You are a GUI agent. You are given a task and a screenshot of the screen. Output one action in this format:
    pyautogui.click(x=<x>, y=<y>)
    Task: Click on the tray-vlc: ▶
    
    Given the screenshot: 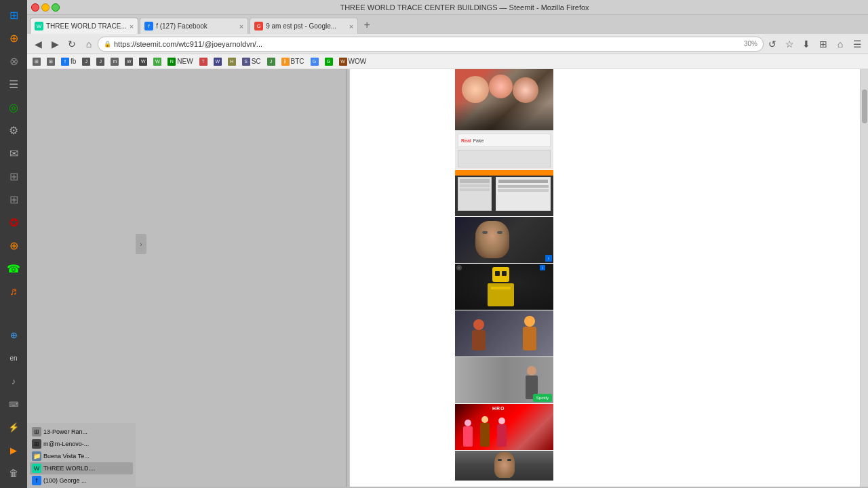 What is the action you would take?
    pyautogui.click(x=14, y=450)
    